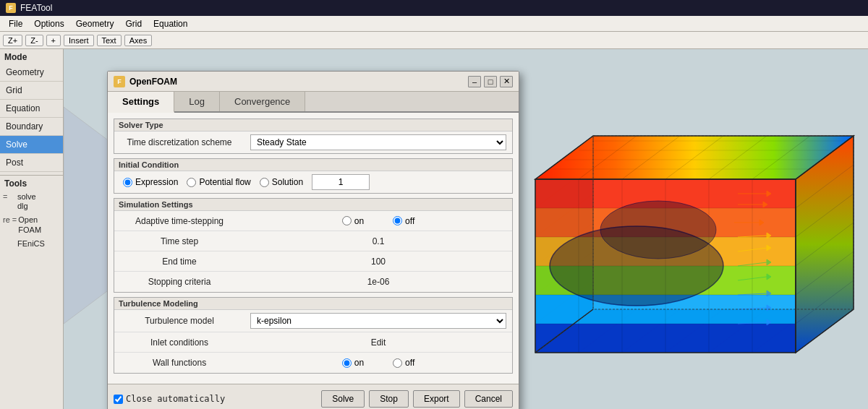 This screenshot has width=868, height=409. Describe the element at coordinates (171, 24) in the screenshot. I see `menu-equation: Equation` at that location.